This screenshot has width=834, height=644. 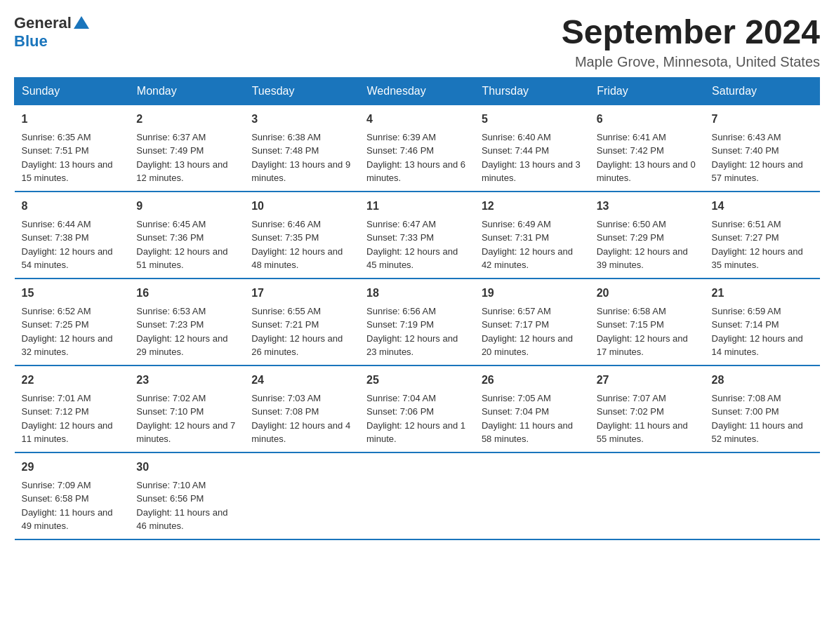 What do you see at coordinates (302, 119) in the screenshot?
I see `day-number: 3` at bounding box center [302, 119].